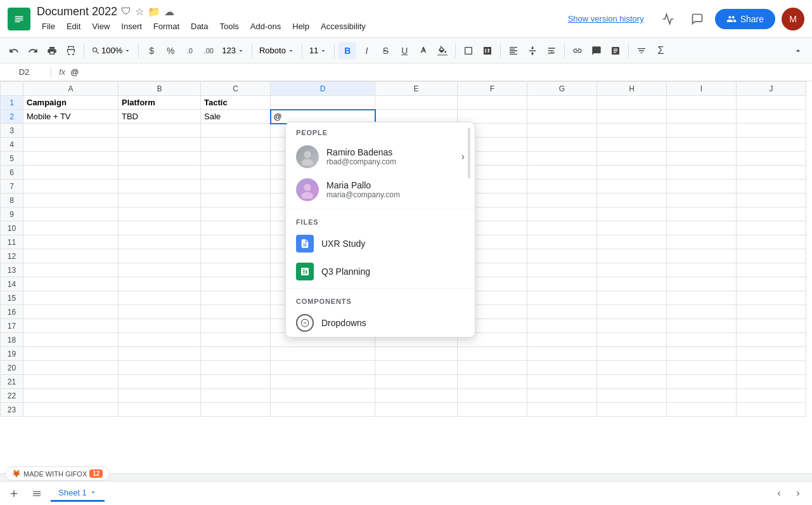  I want to click on sep-formula, so click(51, 72).